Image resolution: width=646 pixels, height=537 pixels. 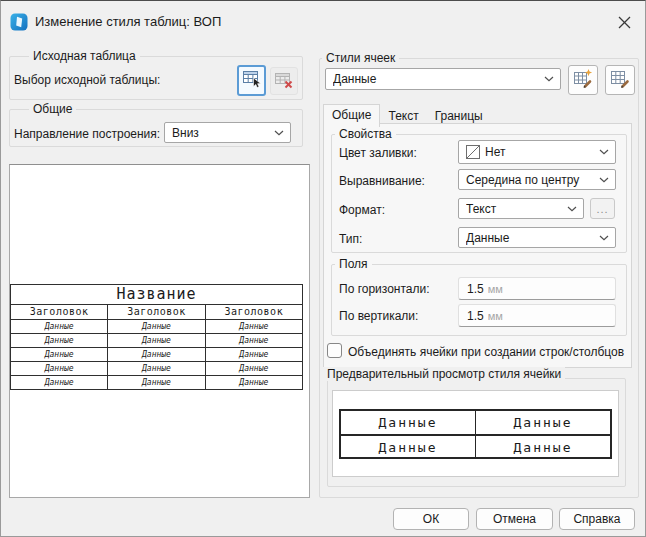 I want to click on cell-style-preview-area: Данные Данные Данные Данные, so click(x=476, y=434).